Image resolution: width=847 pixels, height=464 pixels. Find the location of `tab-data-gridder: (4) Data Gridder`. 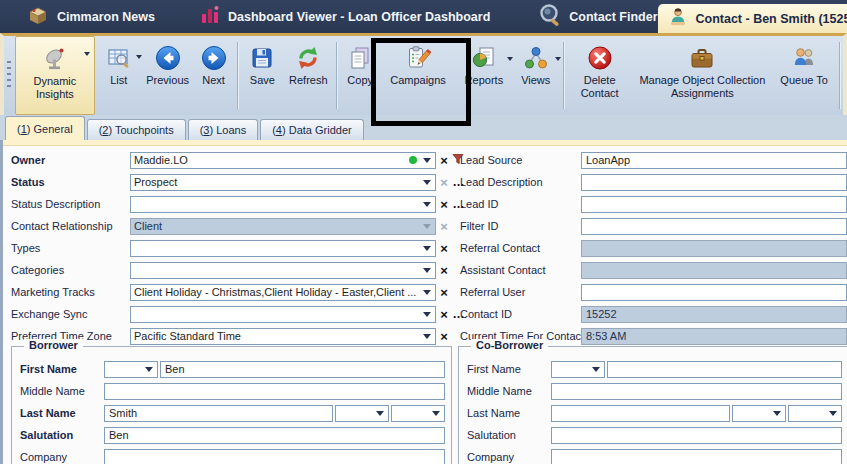

tab-data-gridder: (4) Data Gridder is located at coordinates (312, 130).